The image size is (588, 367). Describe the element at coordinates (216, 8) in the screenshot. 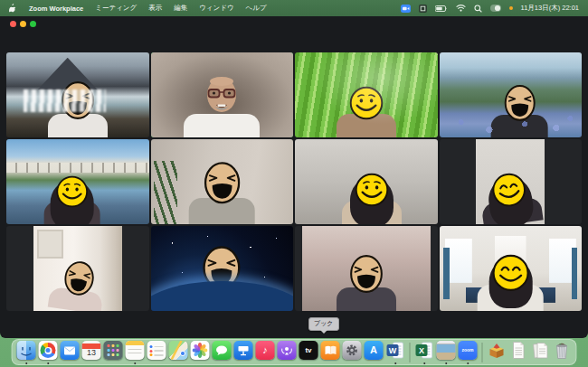

I see `menu-item-4: ウィンドウ` at that location.